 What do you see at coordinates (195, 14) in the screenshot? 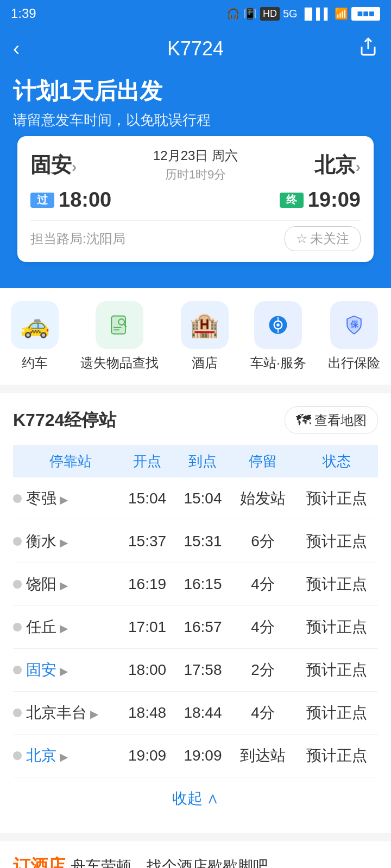
I see `status-bar: 1:39 🎧 📳 HD 5G ▐▌▌▌ 📶 ■■■` at bounding box center [195, 14].